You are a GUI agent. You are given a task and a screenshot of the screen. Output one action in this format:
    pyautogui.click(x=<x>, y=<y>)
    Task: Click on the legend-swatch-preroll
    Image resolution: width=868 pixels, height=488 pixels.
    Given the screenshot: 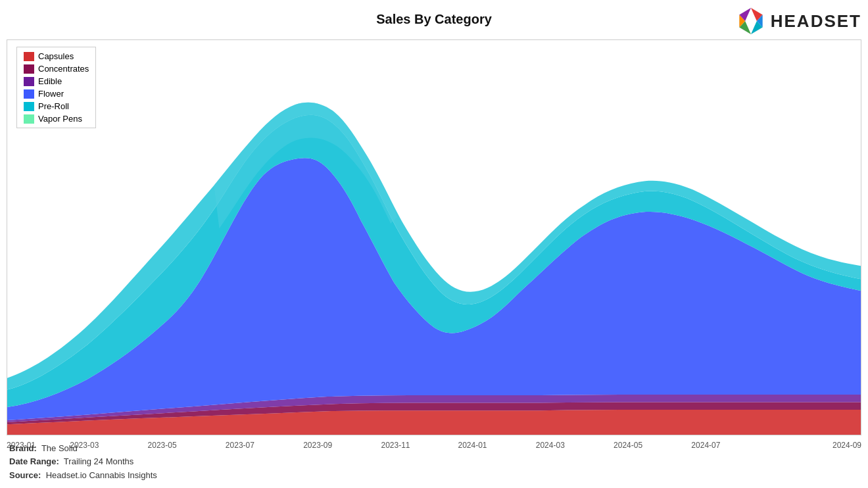 What is the action you would take?
    pyautogui.click(x=29, y=107)
    